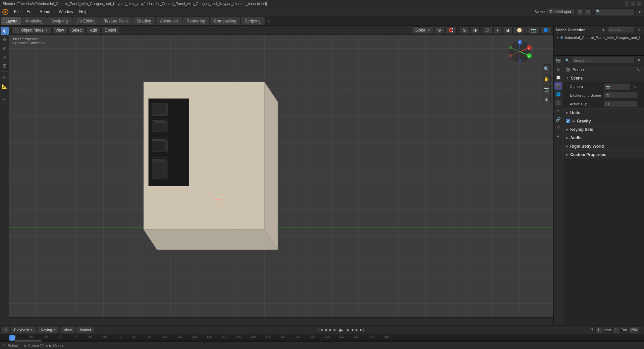 This screenshot has width=644, height=349. I want to click on cursor-tool-btn: ⊕, so click(5, 31).